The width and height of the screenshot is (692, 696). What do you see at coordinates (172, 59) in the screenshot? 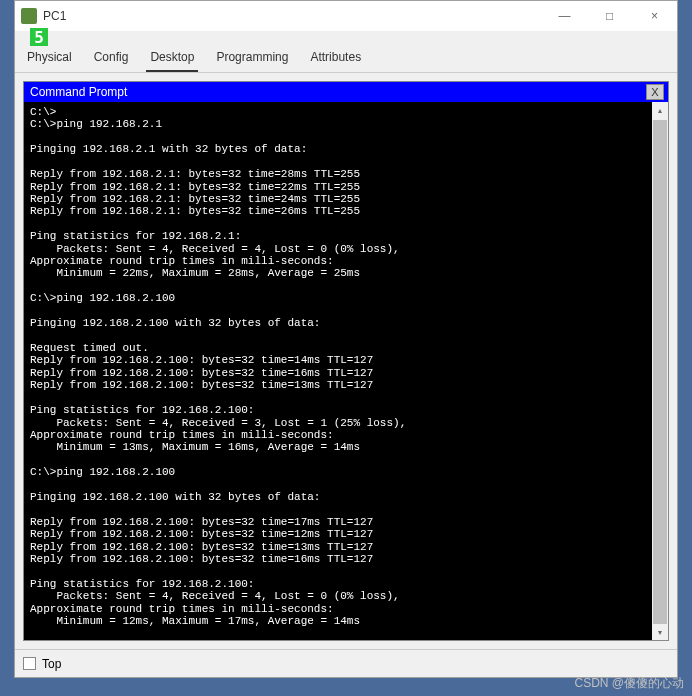
I see `tab-desktop: Desktop` at bounding box center [172, 59].